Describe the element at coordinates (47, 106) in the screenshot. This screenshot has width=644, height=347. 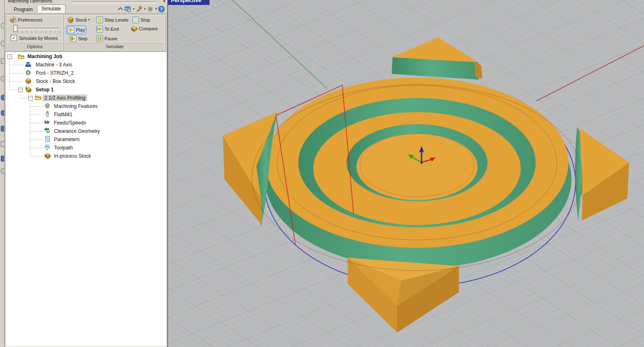
I see `machining-features-icon` at that location.